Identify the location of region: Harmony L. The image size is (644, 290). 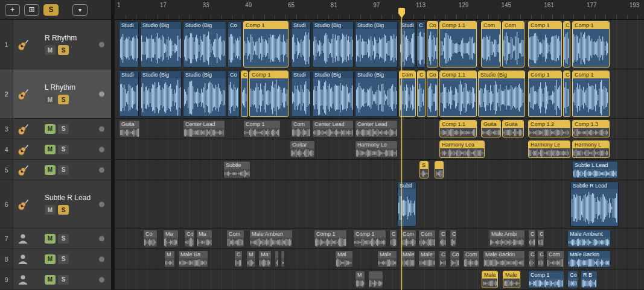
(591, 150).